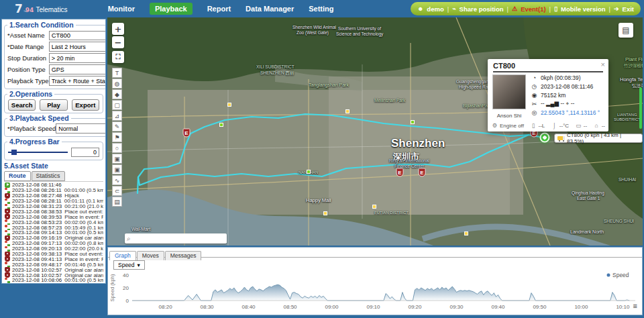  I want to click on circle-draw-icon: ○, so click(117, 148).